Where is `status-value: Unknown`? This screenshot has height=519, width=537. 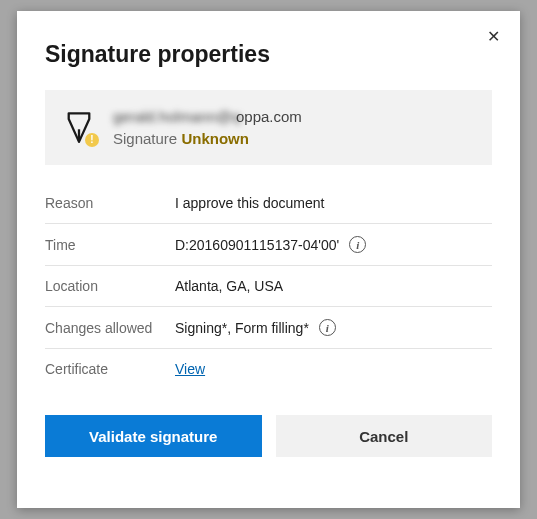 status-value: Unknown is located at coordinates (215, 138).